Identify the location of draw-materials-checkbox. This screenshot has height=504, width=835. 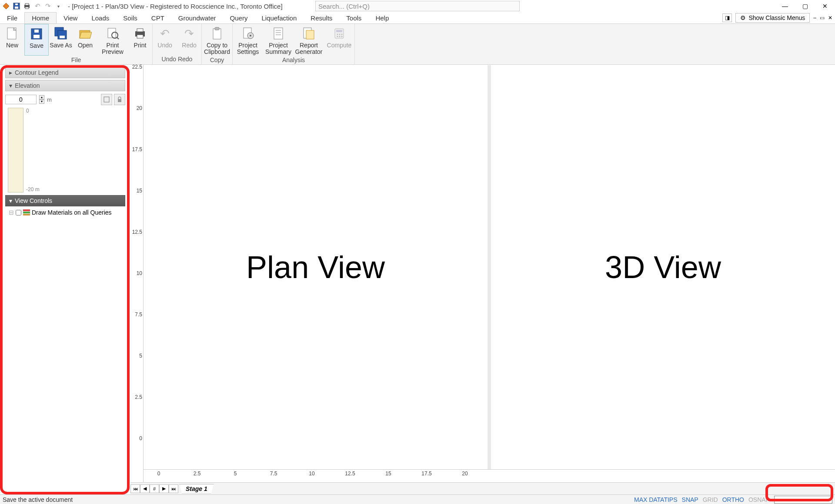
(18, 213).